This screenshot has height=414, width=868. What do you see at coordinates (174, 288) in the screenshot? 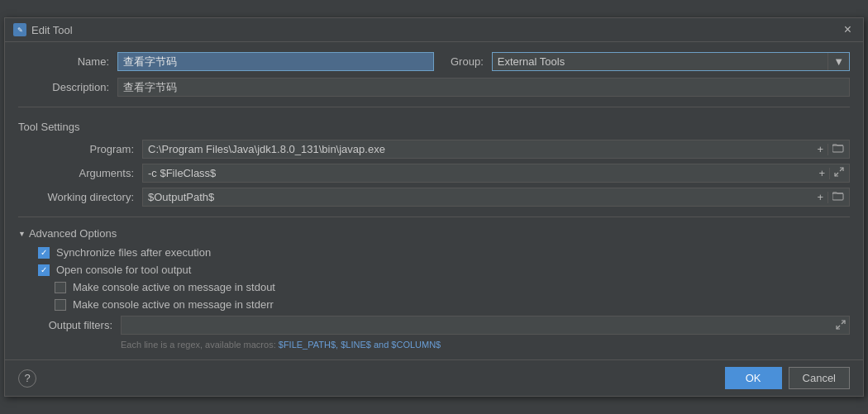
I see `stdout-label: Make console active on message in stdout` at bounding box center [174, 288].